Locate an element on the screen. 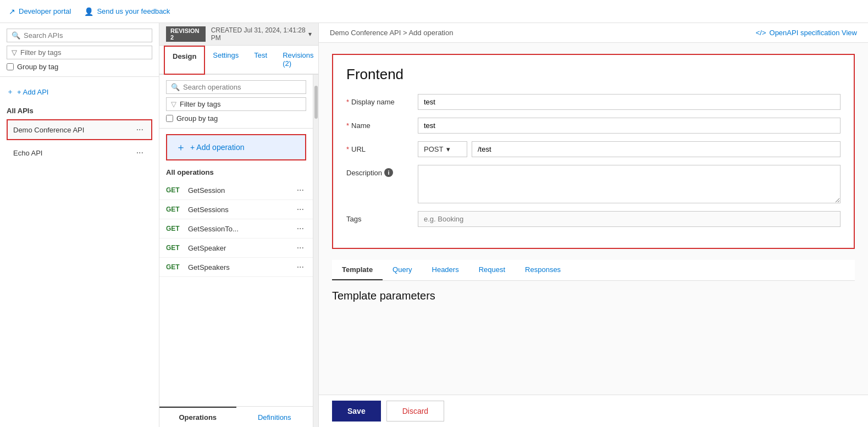 The width and height of the screenshot is (868, 427). save-button: Save is located at coordinates (356, 411).